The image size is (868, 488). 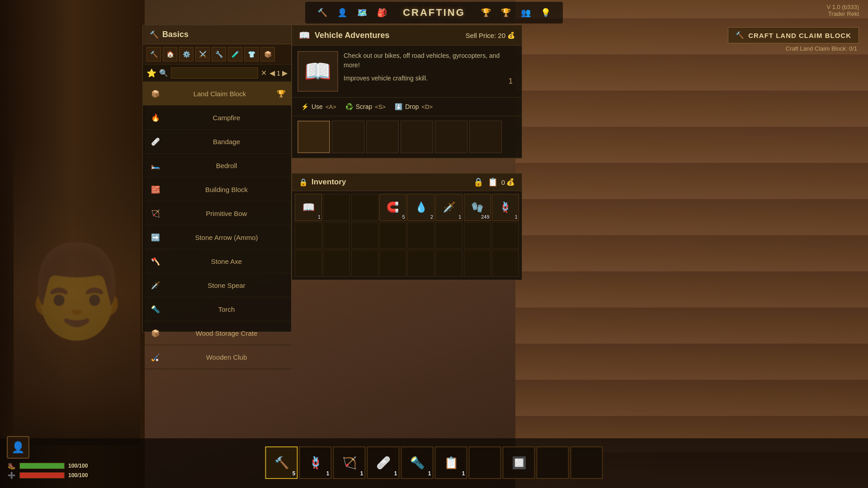 I want to click on bedroll-icon: 🛏️, so click(x=156, y=165).